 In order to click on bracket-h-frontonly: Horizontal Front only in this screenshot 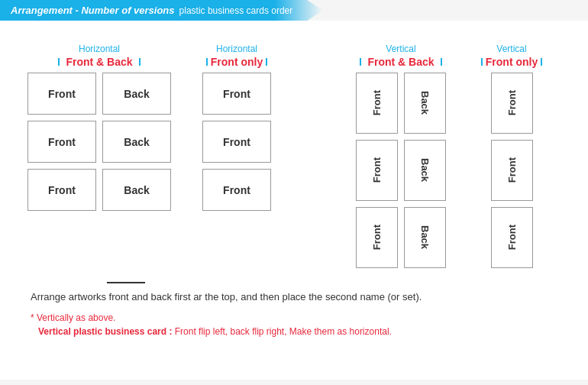, I will do `click(237, 58)`.